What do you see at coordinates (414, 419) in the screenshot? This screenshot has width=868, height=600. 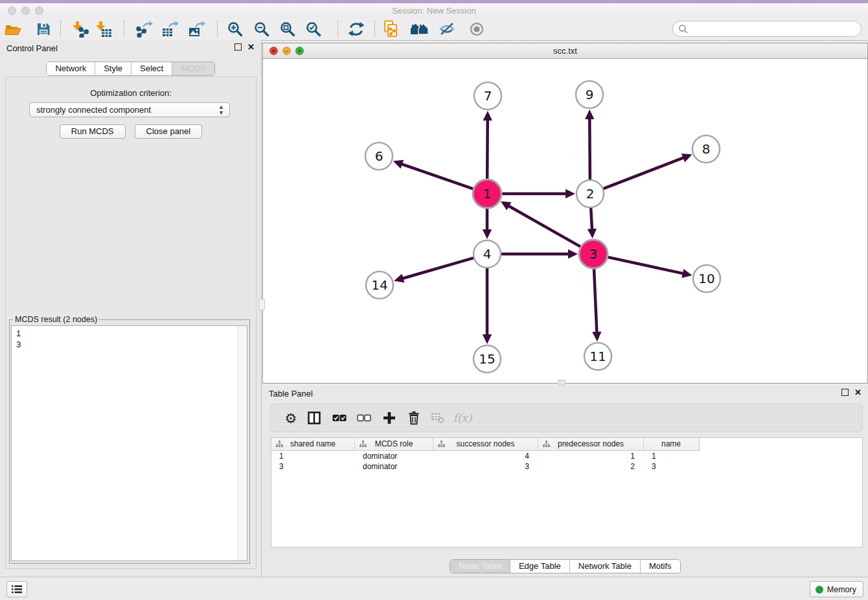 I see `delete-column-icon` at bounding box center [414, 419].